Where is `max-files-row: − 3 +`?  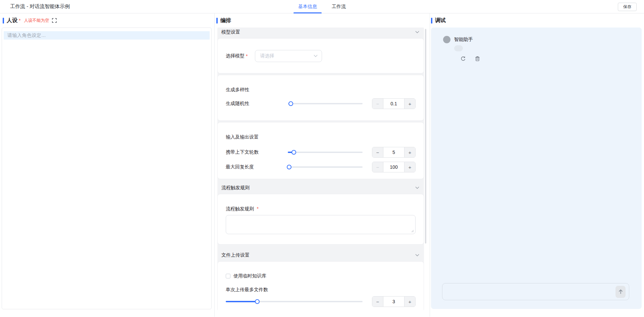
max-files-row: − 3 + is located at coordinates (321, 302).